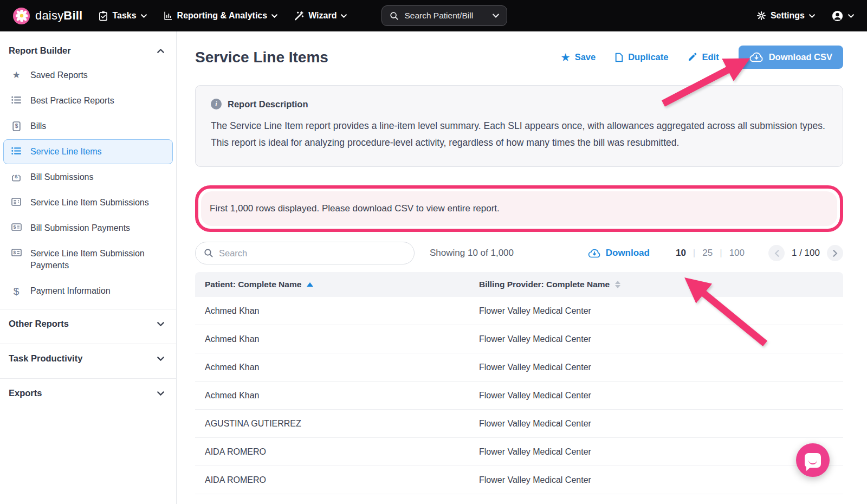 This screenshot has height=504, width=867. What do you see at coordinates (80, 228) in the screenshot?
I see `sidebar-item-label: Bill Submission Payments` at bounding box center [80, 228].